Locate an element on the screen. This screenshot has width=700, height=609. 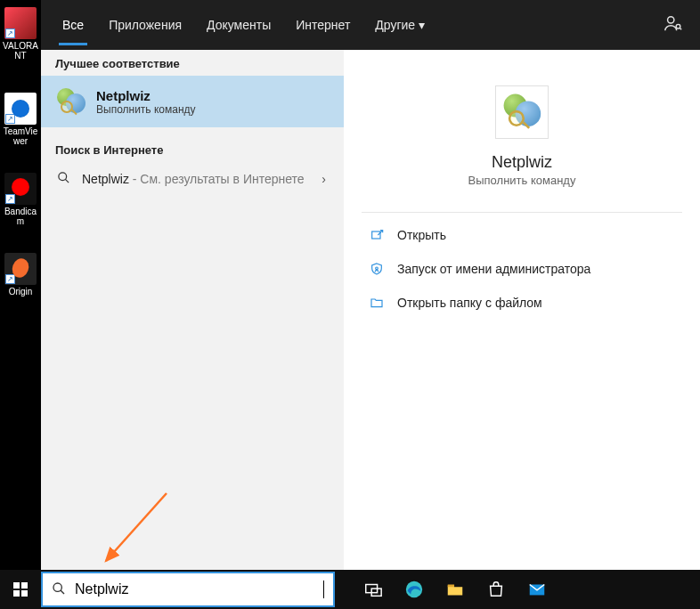
web-search-header: Поиск в Интернете is located at coordinates (192, 150).